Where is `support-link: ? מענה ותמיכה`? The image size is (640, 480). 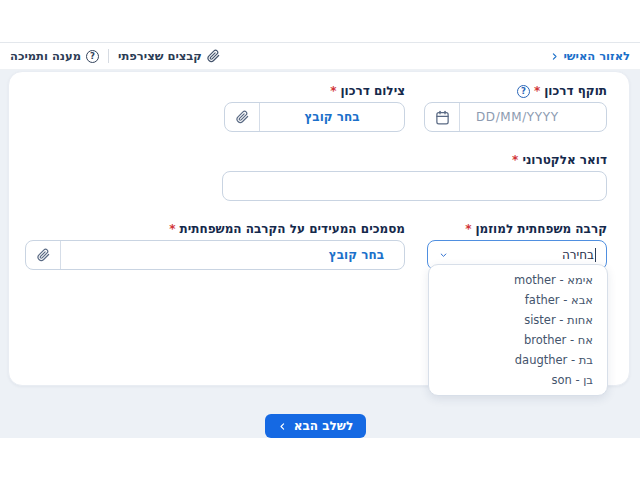 support-link: ? מענה ותמיכה is located at coordinates (54, 56).